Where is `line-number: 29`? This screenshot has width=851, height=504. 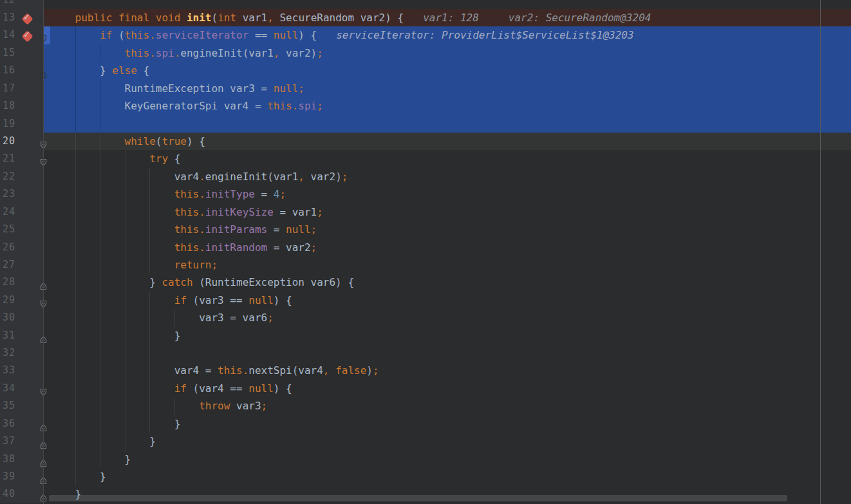 line-number: 29 is located at coordinates (11, 300).